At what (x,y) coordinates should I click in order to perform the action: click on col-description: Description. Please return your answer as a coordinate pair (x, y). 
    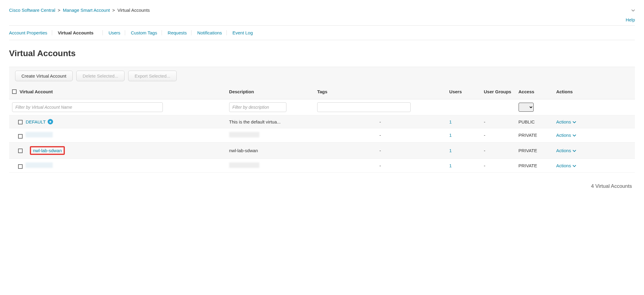
    Looking at the image, I should click on (270, 92).